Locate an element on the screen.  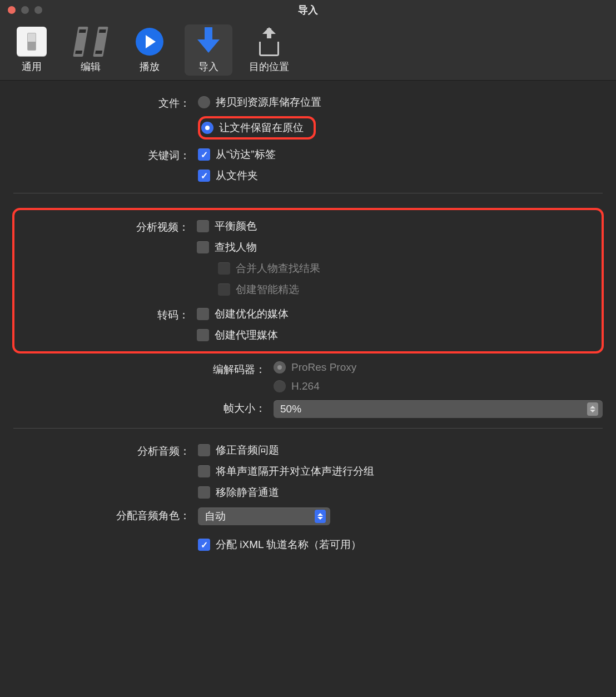
checkbox-remove-silent-label: 移除静音通道 is located at coordinates (247, 492).